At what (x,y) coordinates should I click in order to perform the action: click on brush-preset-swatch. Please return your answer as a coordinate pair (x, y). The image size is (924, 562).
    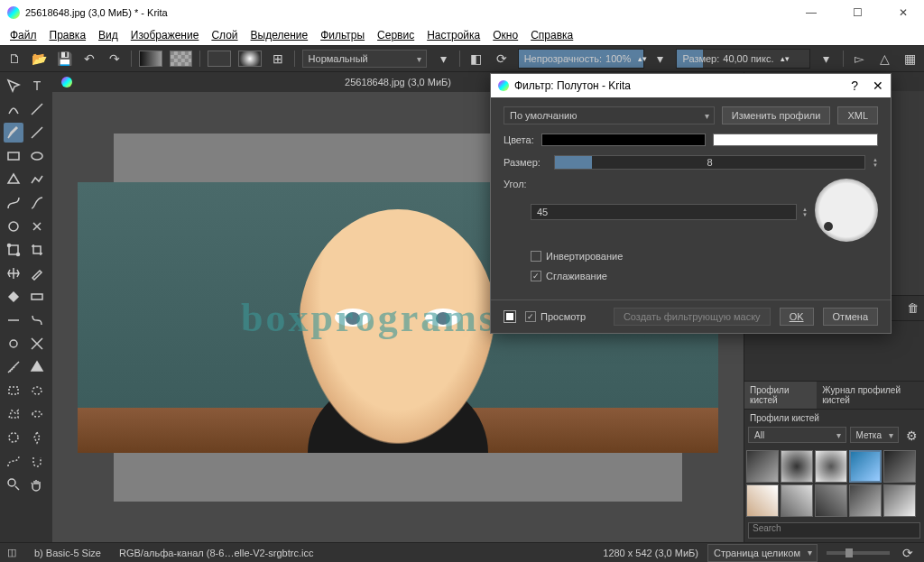
    Looking at the image, I should click on (250, 59).